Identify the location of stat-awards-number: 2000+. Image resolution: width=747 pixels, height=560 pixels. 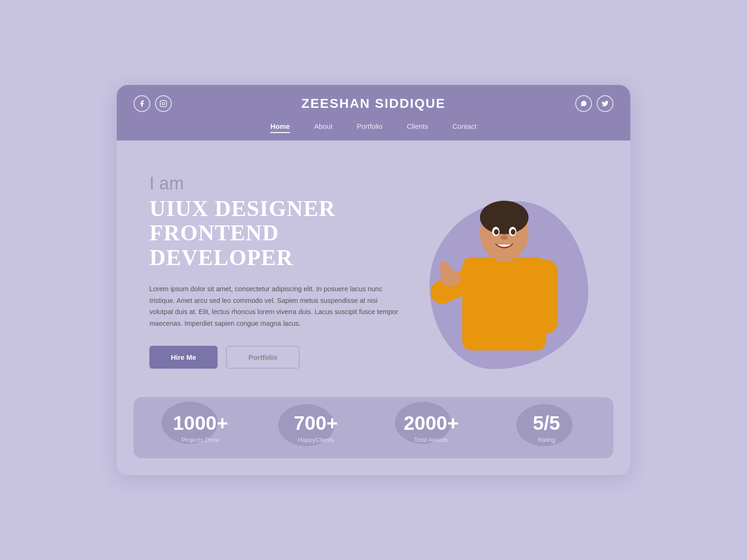
(431, 423).